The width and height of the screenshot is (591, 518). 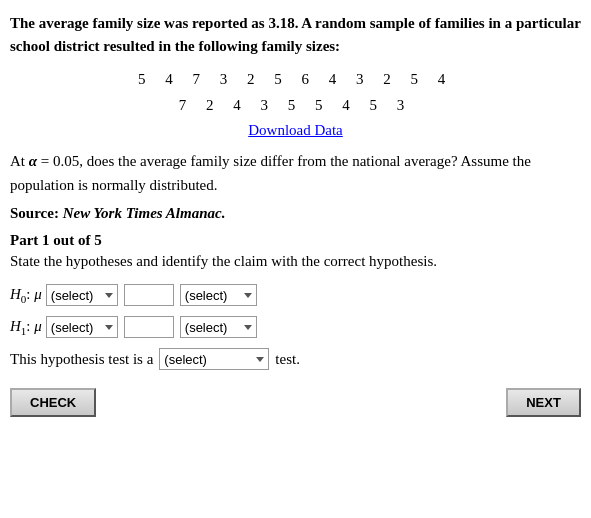 I want to click on check-button: CHECK, so click(x=53, y=402).